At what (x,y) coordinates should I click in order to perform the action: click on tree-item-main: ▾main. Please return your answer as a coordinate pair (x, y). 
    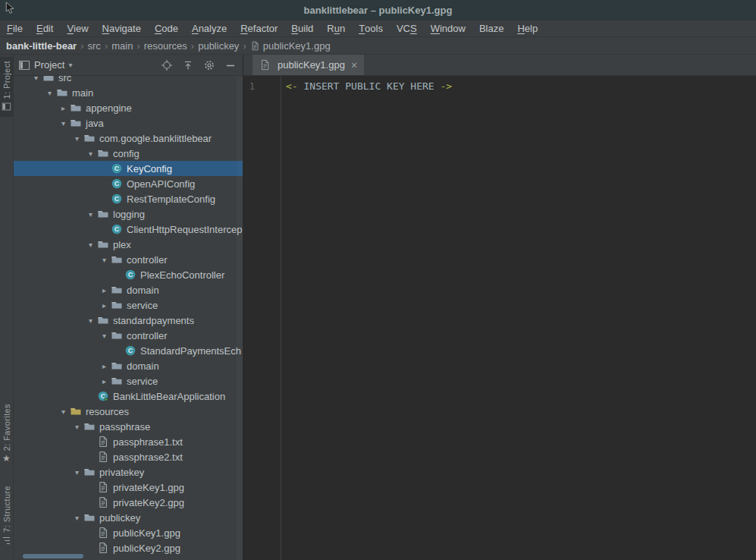
    Looking at the image, I should click on (128, 93).